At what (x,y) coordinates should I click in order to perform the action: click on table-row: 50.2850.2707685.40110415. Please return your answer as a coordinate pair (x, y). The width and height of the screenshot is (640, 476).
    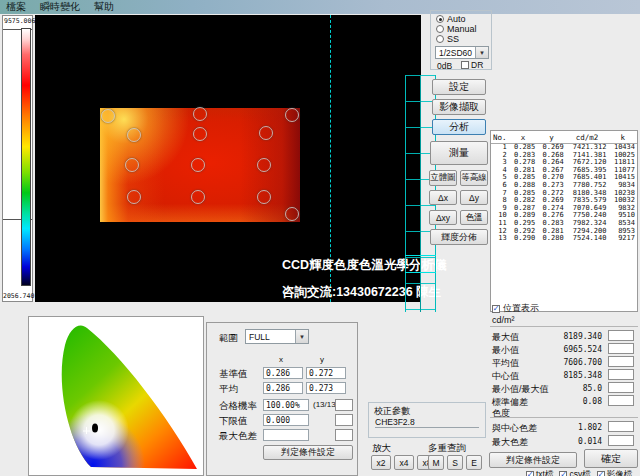
    Looking at the image, I should click on (564, 178).